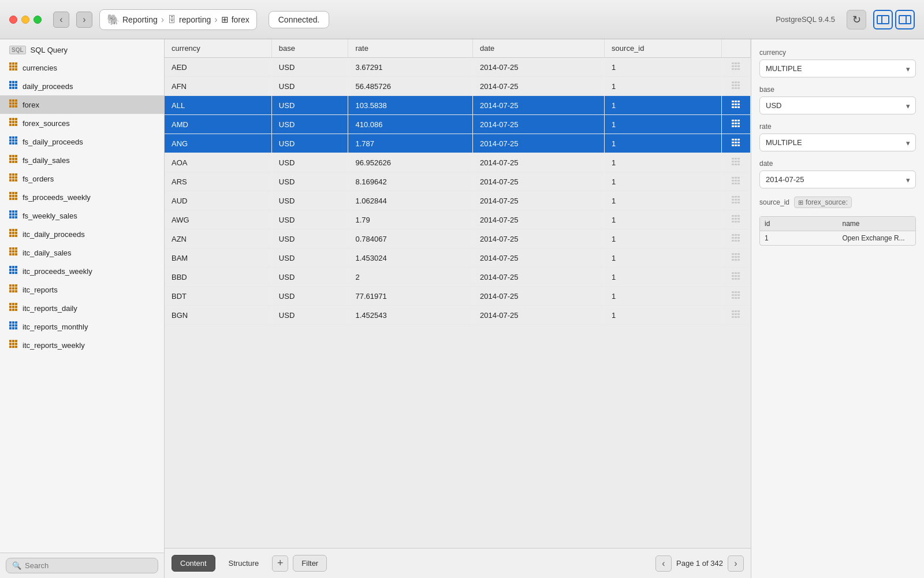  What do you see at coordinates (457, 258) in the screenshot?
I see `table-row: BAM USD 1.453024 2014-07-25 1` at bounding box center [457, 258].